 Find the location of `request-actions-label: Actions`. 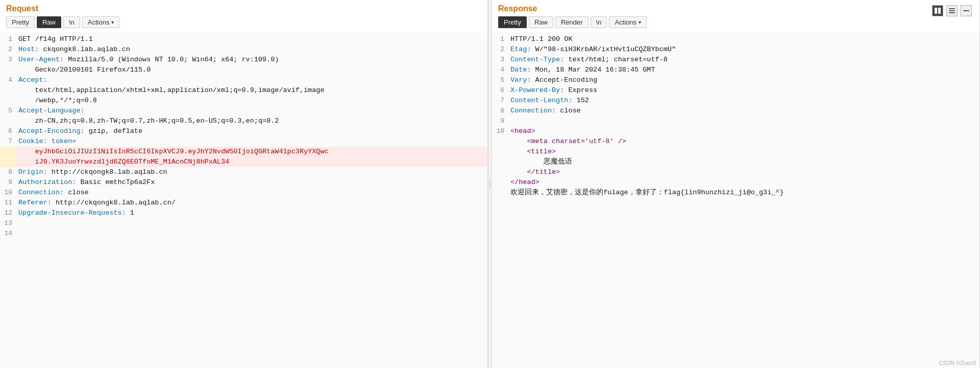

request-actions-label: Actions is located at coordinates (99, 22).